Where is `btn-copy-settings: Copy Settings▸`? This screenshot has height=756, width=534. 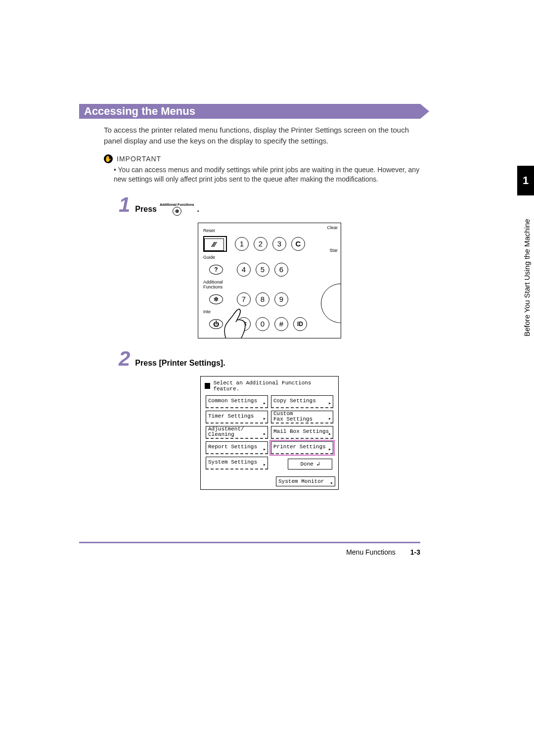 btn-copy-settings: Copy Settings▸ is located at coordinates (302, 402).